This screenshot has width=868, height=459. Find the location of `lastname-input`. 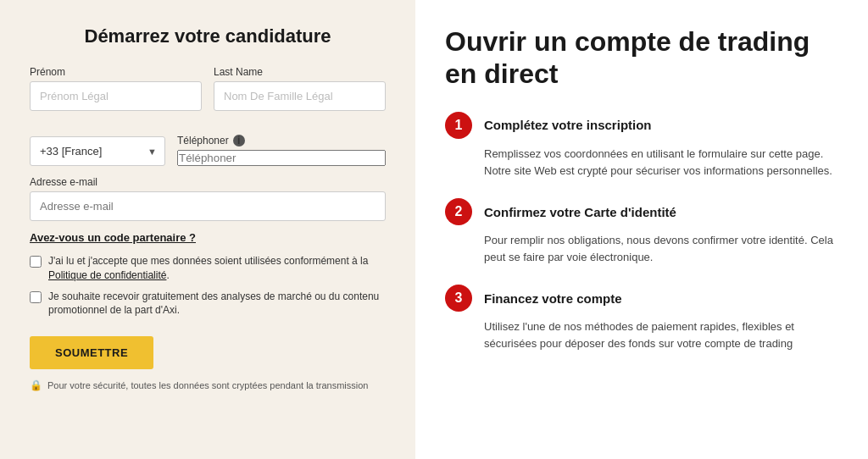

lastname-input is located at coordinates (300, 97).